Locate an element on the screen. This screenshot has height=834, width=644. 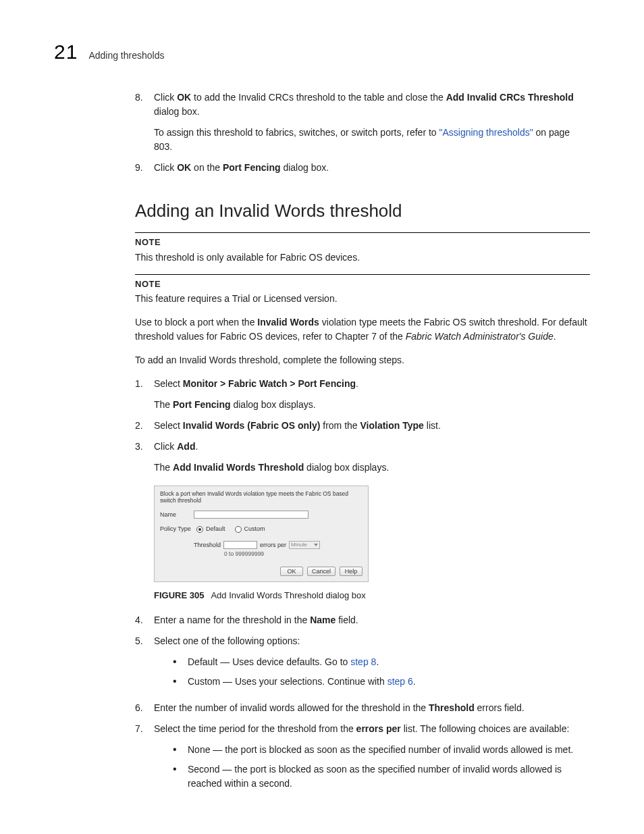
list-item: Default — Uses device defaults. Go to st… is located at coordinates (381, 662).